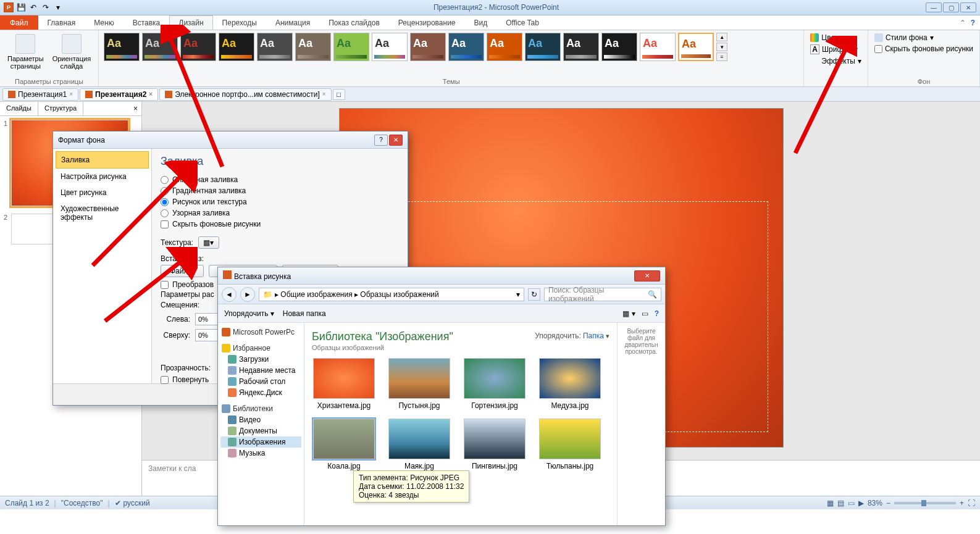  Describe the element at coordinates (481, 22) in the screenshot. I see `tab-view: Вид` at that location.